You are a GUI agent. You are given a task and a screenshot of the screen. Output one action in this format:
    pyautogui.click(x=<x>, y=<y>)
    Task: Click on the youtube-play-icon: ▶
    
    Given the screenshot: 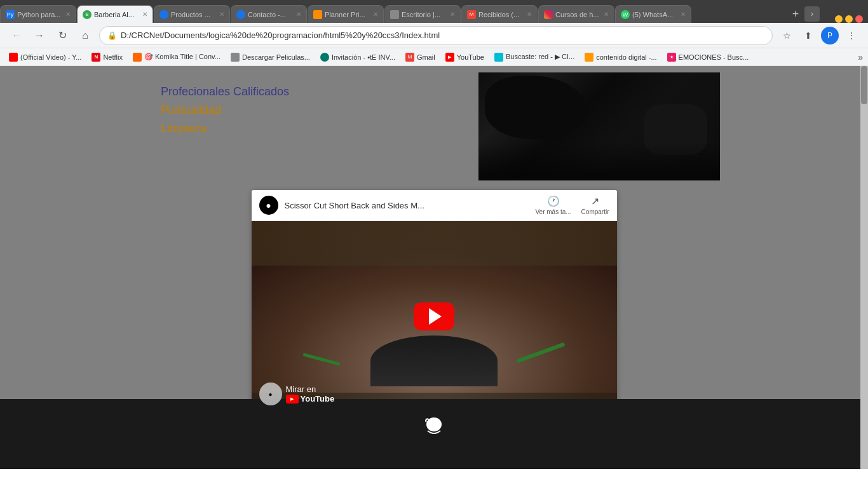 What is the action you would take?
    pyautogui.click(x=292, y=399)
    